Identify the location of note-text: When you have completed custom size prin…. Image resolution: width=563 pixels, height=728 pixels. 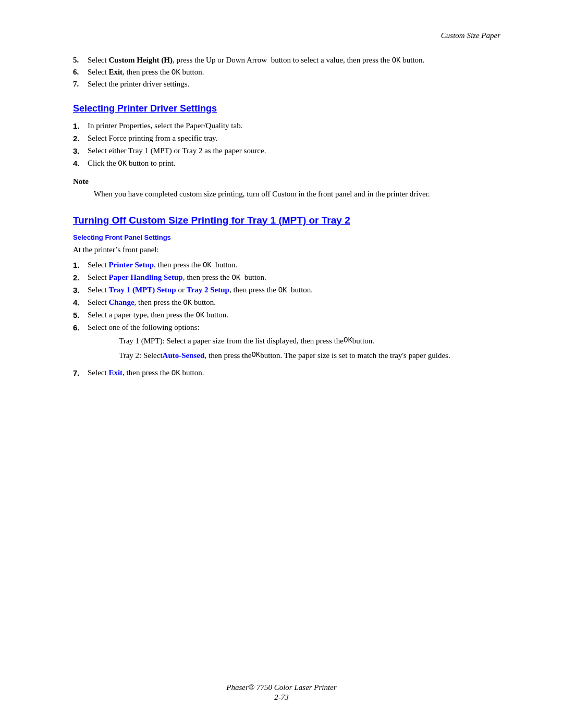
(287, 194).